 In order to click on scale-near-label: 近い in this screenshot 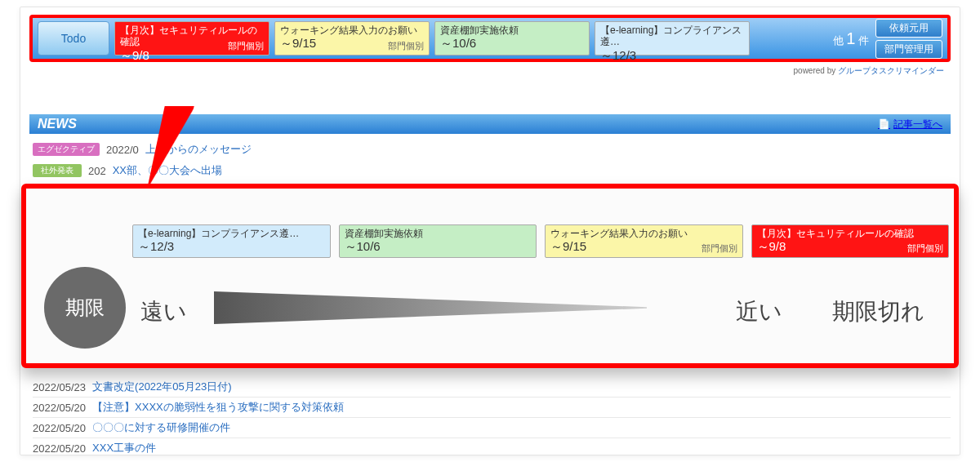, I will do `click(760, 312)`.